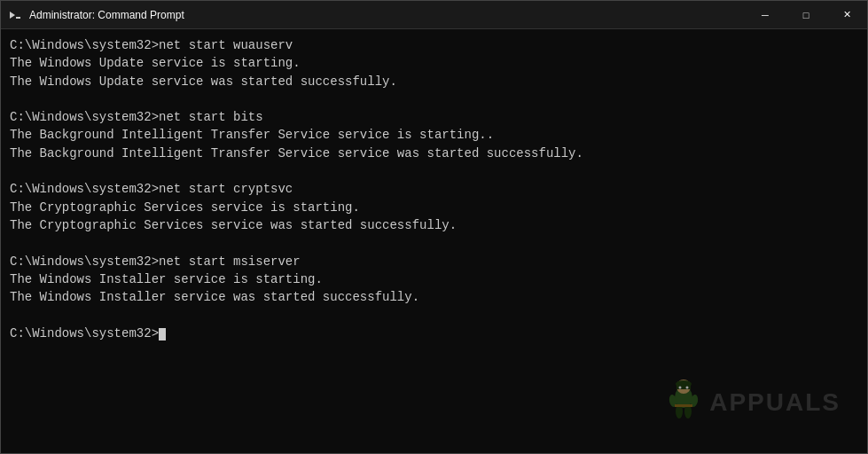 This screenshot has width=868, height=454. What do you see at coordinates (434, 279) in the screenshot?
I see `terminal-line: The Windows Installer service is startin…` at bounding box center [434, 279].